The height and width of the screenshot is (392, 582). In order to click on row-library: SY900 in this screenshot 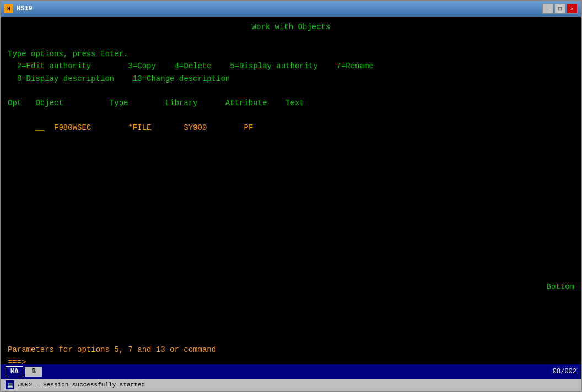, I will do `click(214, 128)`.